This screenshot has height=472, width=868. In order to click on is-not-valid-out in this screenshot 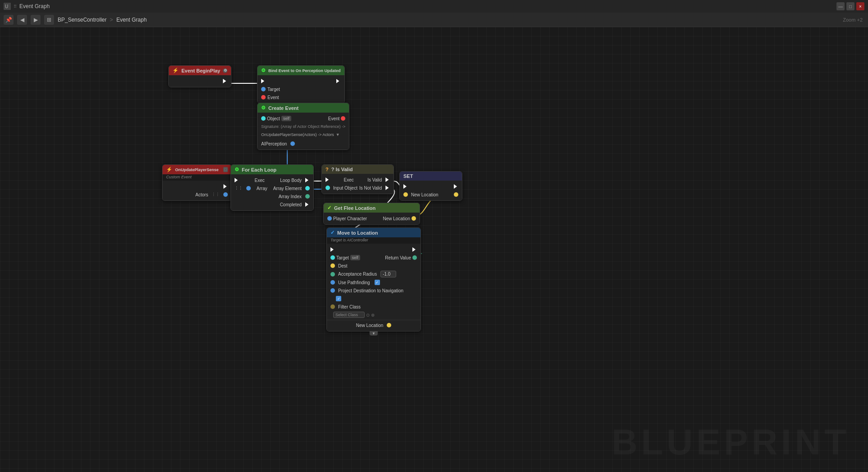, I will do `click(388, 188)`.